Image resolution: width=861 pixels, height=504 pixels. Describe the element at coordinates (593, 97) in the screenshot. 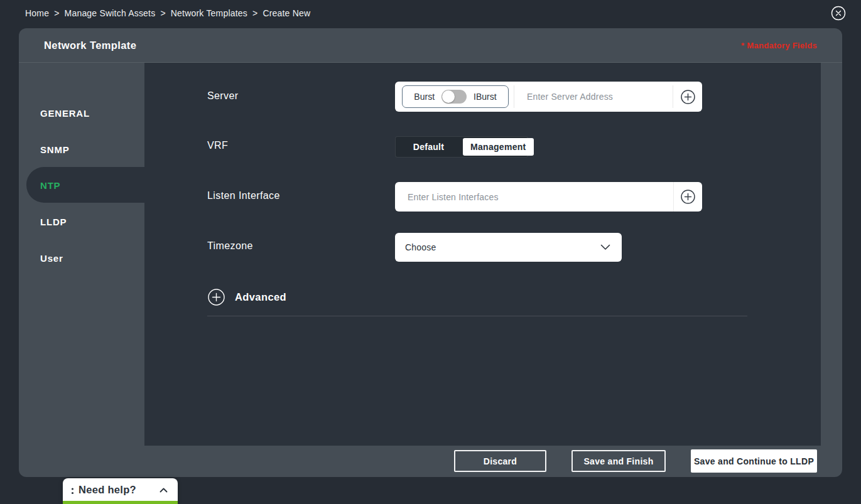

I see `server-address-input-wrap` at that location.